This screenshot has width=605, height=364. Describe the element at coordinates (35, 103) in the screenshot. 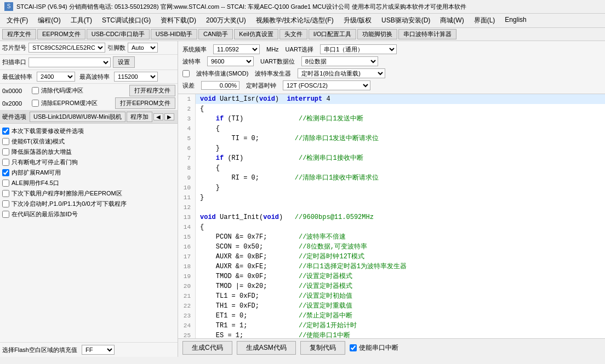

I see `clear-eeprom-checkbox` at that location.